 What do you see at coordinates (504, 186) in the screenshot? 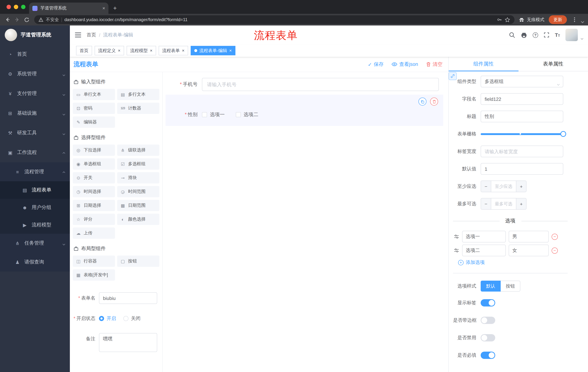
I see `min-select-input` at bounding box center [504, 186].